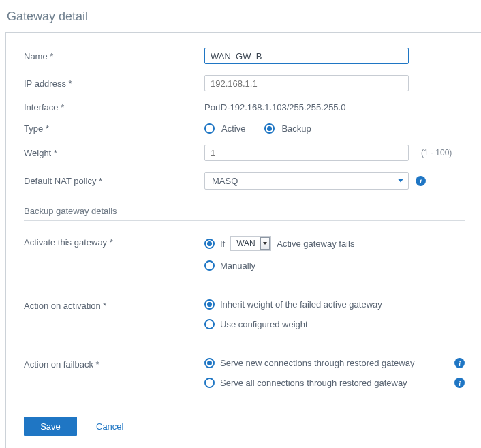  I want to click on row-name: Name *, so click(244, 56).